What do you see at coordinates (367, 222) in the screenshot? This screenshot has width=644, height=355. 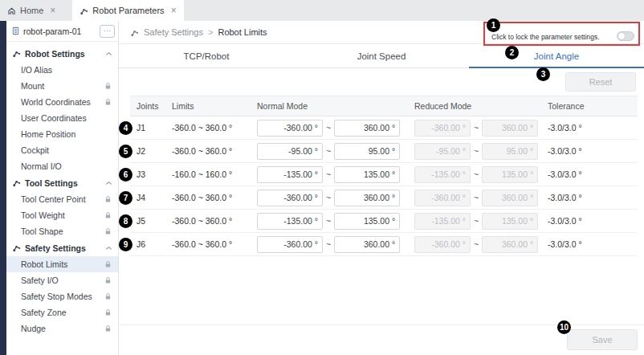 I see `j5-normal-max-input` at bounding box center [367, 222].